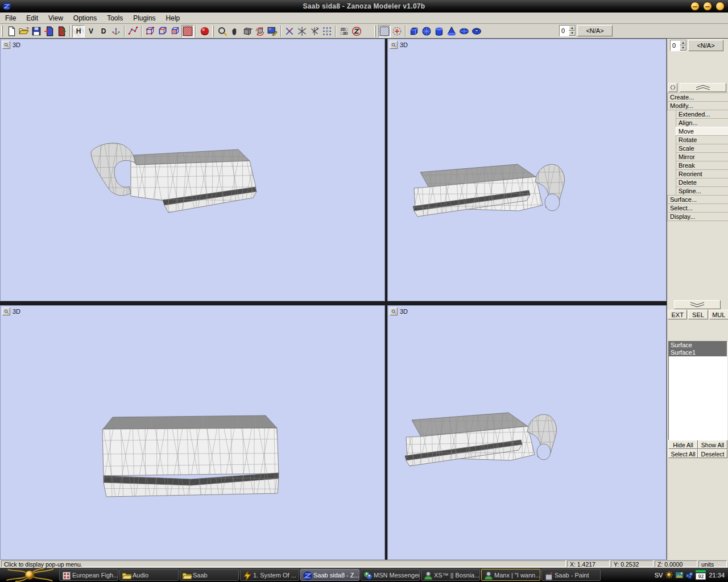  What do you see at coordinates (595, 31) in the screenshot?
I see `material-selector: <N/A>` at bounding box center [595, 31].